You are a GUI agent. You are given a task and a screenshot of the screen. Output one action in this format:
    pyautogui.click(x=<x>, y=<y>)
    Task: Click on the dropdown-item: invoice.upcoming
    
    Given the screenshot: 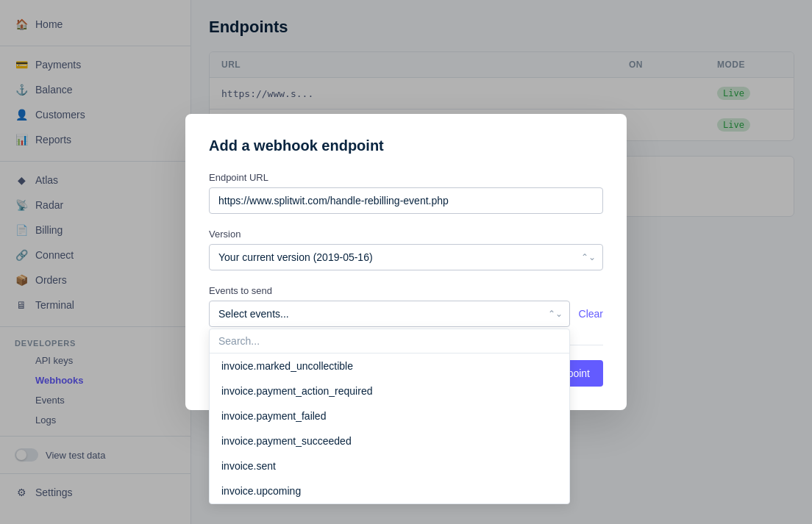 What is the action you would take?
    pyautogui.click(x=390, y=491)
    